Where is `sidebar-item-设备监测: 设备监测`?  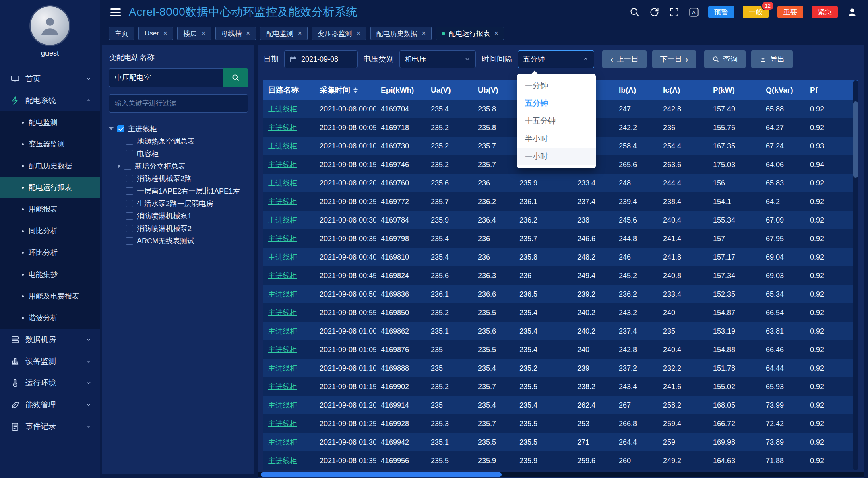 sidebar-item-设备监测: 设备监测 is located at coordinates (50, 361).